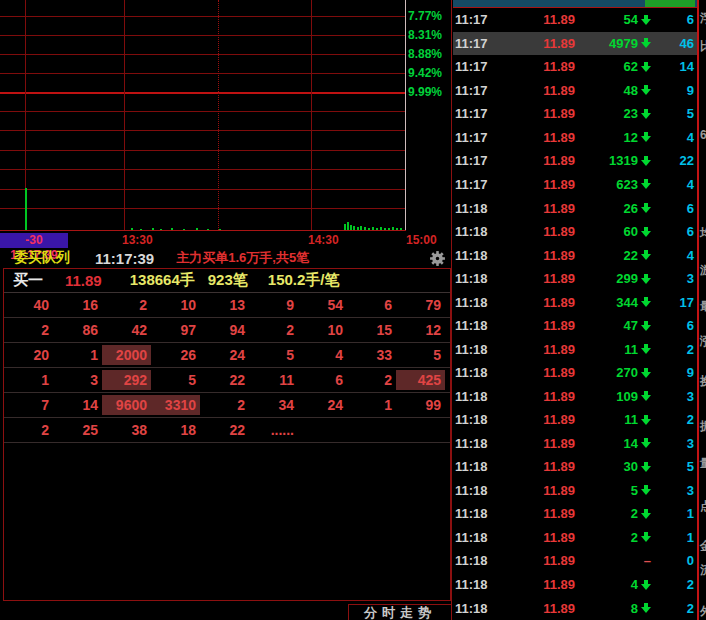 This screenshot has width=706, height=620. I want to click on tick-count: 22, so click(674, 160).